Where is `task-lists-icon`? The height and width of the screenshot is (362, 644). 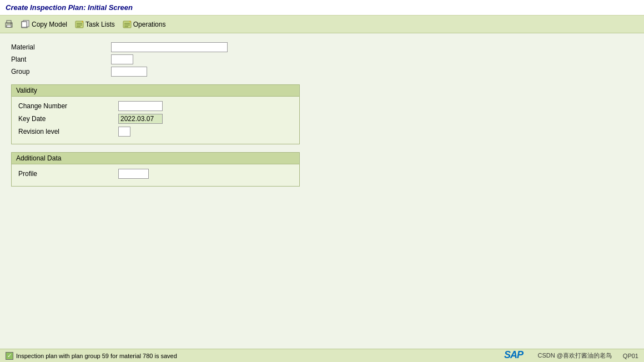 task-lists-icon is located at coordinates (79, 24).